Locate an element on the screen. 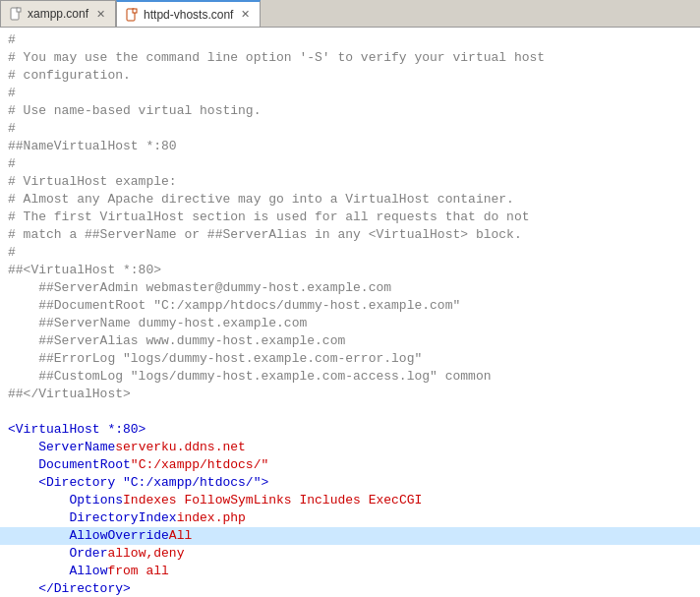 The width and height of the screenshot is (700, 597). code-line: <Directory "C:/xampp/htdocs/"> is located at coordinates (350, 483).